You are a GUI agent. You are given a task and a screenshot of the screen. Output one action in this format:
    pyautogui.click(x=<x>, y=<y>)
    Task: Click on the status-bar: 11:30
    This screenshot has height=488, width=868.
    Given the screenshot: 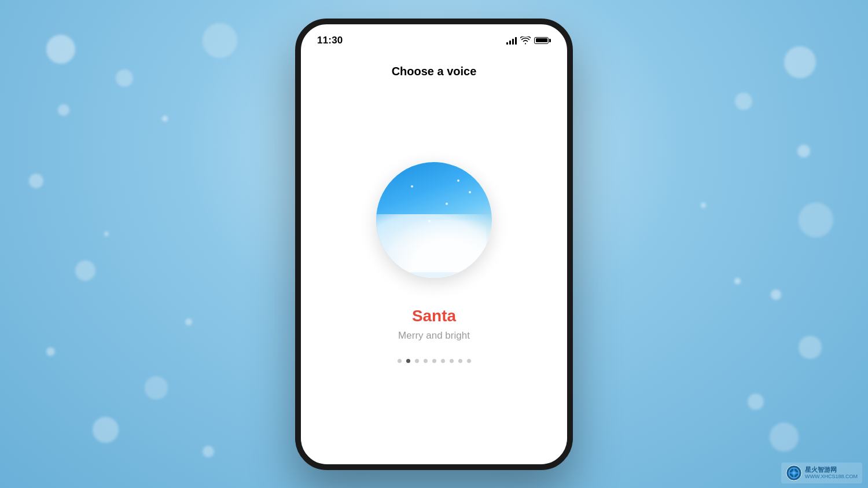 What is the action you would take?
    pyautogui.click(x=434, y=39)
    